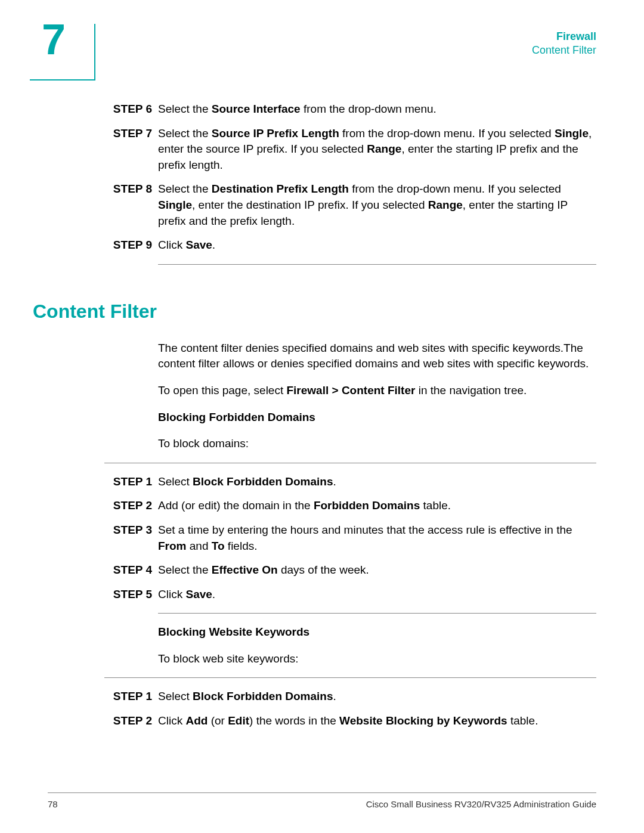 Image resolution: width=644 pixels, height=833 pixels. Describe the element at coordinates (322, 37) in the screenshot. I see `header-title: Firewall` at that location.